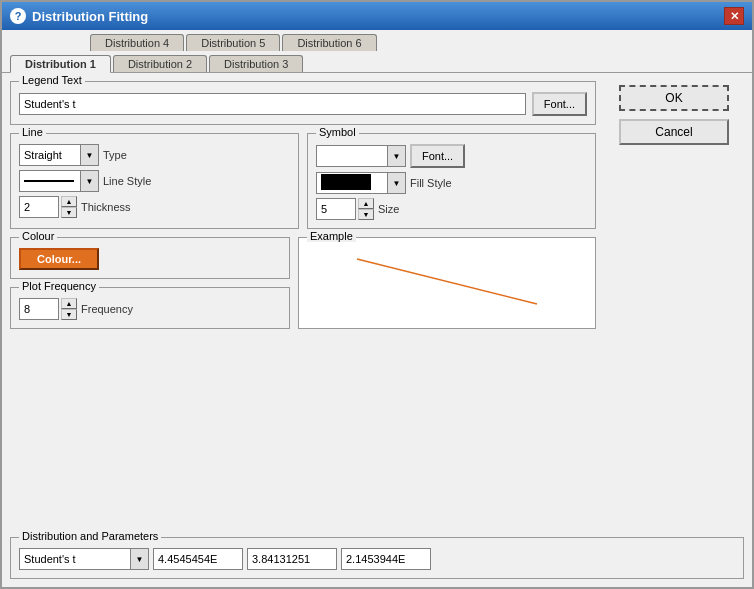 The image size is (754, 589). I want to click on dist-value: Student's t, so click(75, 559).